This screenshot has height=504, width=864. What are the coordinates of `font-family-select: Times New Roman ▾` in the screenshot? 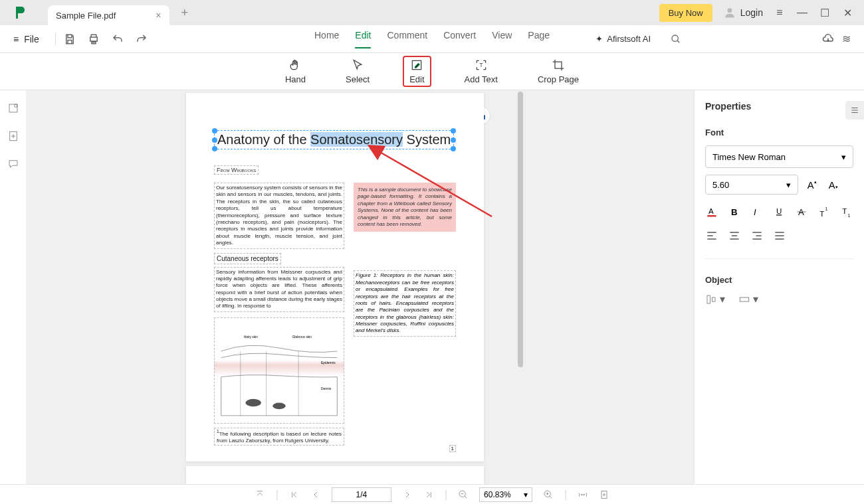 It's located at (779, 157).